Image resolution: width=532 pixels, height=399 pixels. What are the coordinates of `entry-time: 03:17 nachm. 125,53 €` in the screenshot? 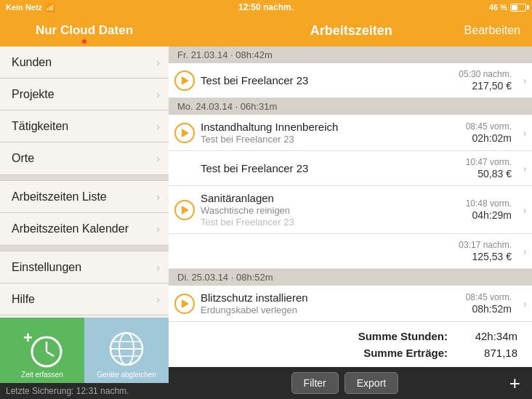 It's located at (488, 251).